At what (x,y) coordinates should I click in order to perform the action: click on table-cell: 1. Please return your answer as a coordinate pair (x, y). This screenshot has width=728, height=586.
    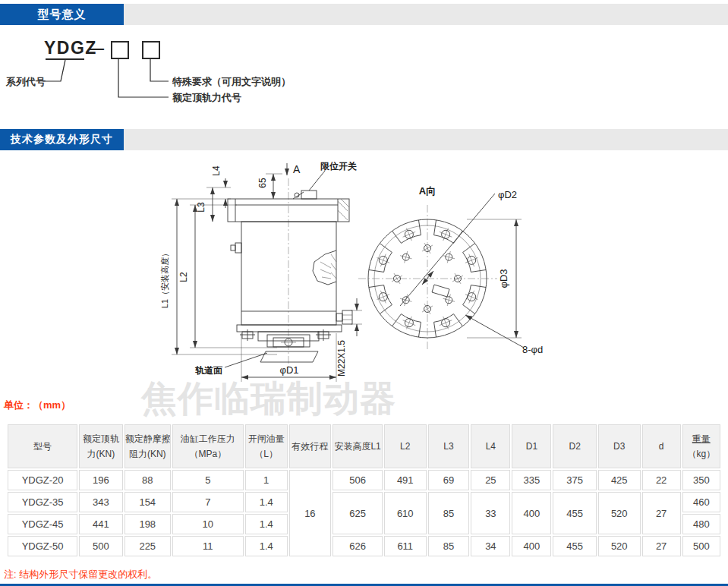
    Looking at the image, I should click on (266, 480).